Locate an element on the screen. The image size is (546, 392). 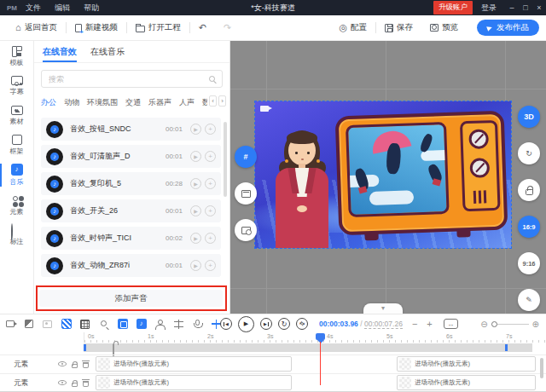
fullscreen-button: ⇄ is located at coordinates (302, 324).